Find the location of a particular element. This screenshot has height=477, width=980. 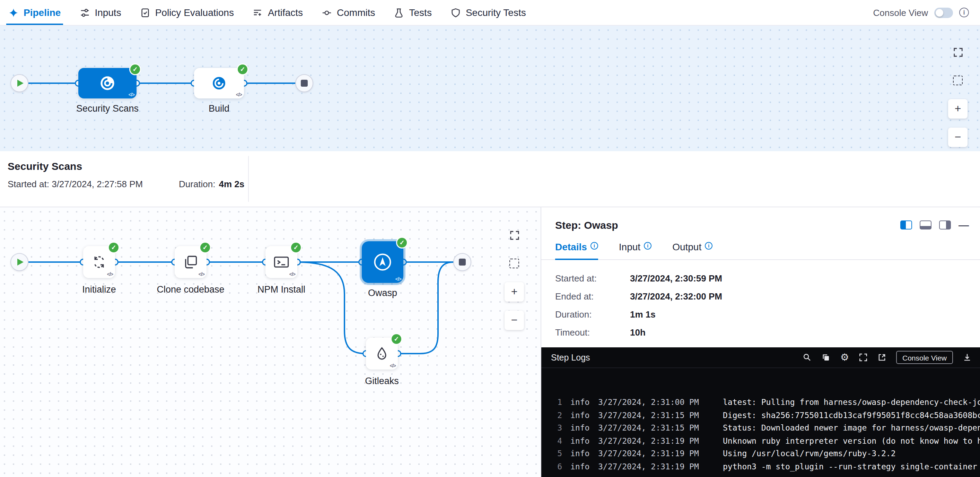

log-lines: 1 info 3/27/2024, 2:31:00 PM latest: Pul… is located at coordinates (761, 423).